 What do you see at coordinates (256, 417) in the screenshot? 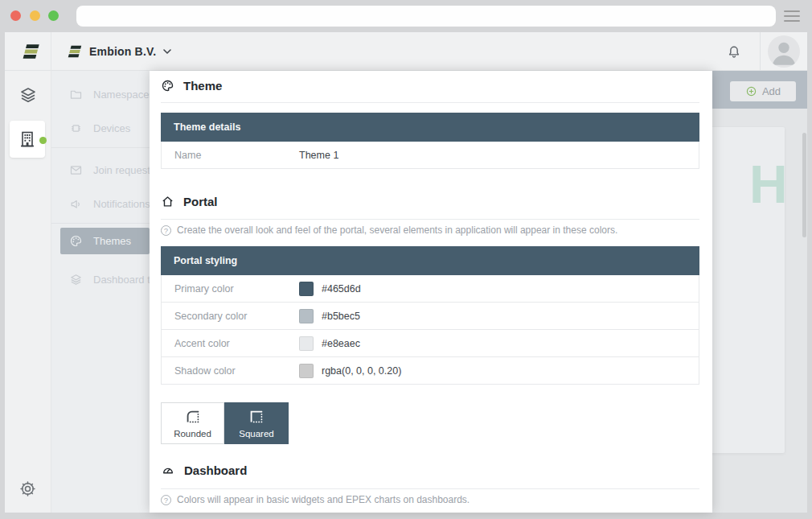
I see `corner-squared-icon` at bounding box center [256, 417].